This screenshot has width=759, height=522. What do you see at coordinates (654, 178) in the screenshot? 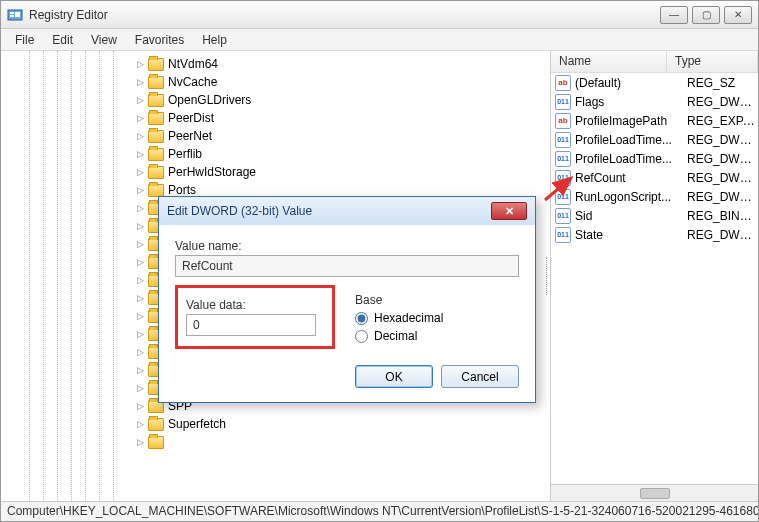
I see `value-row: 011RefCountREG_DWORD` at bounding box center [654, 178].